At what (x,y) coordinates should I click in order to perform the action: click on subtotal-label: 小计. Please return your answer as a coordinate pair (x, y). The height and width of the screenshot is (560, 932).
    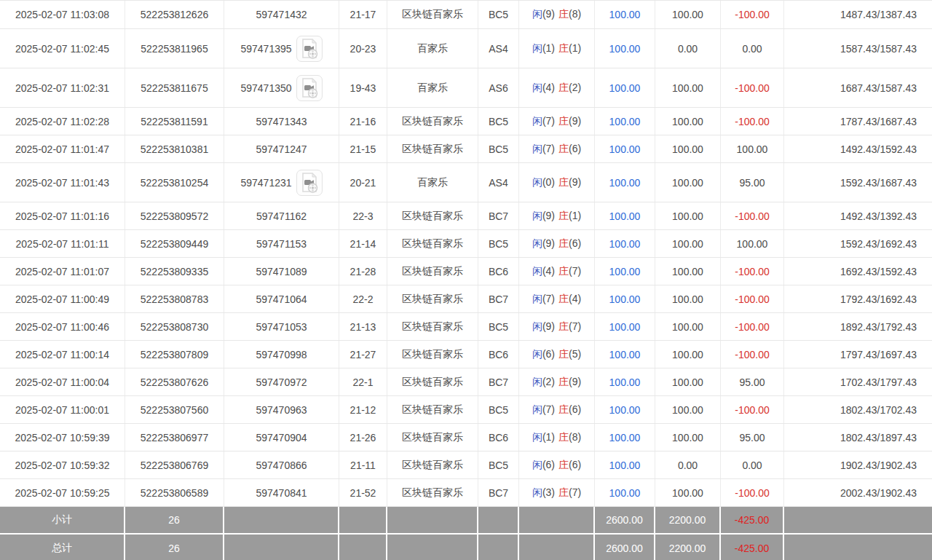
    Looking at the image, I should click on (63, 520).